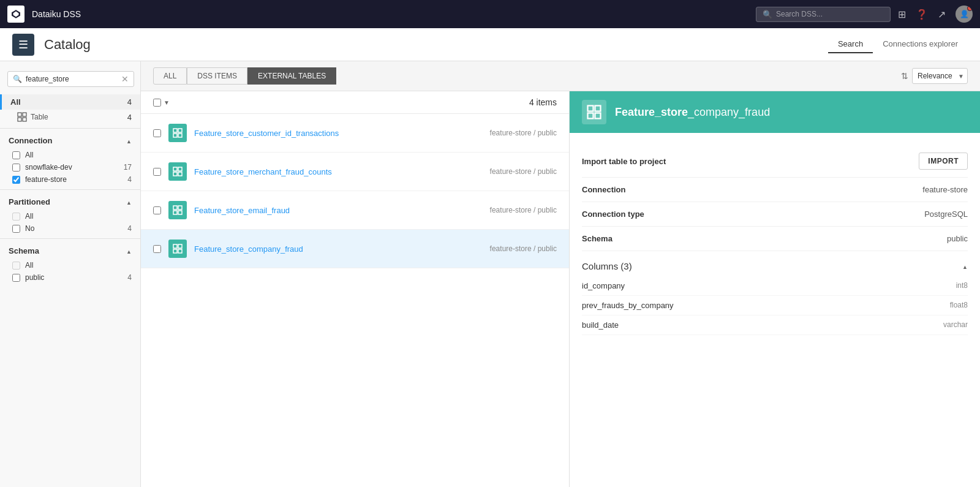 This screenshot has height=487, width=980. Describe the element at coordinates (16, 180) in the screenshot. I see `connection-featurestore-checkbox` at that location.